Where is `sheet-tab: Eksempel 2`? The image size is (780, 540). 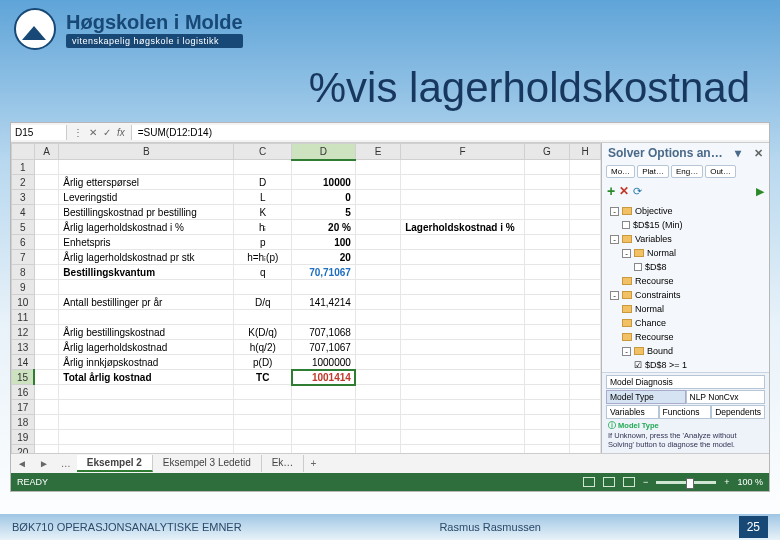 sheet-tab: Eksempel 2 is located at coordinates (115, 464).